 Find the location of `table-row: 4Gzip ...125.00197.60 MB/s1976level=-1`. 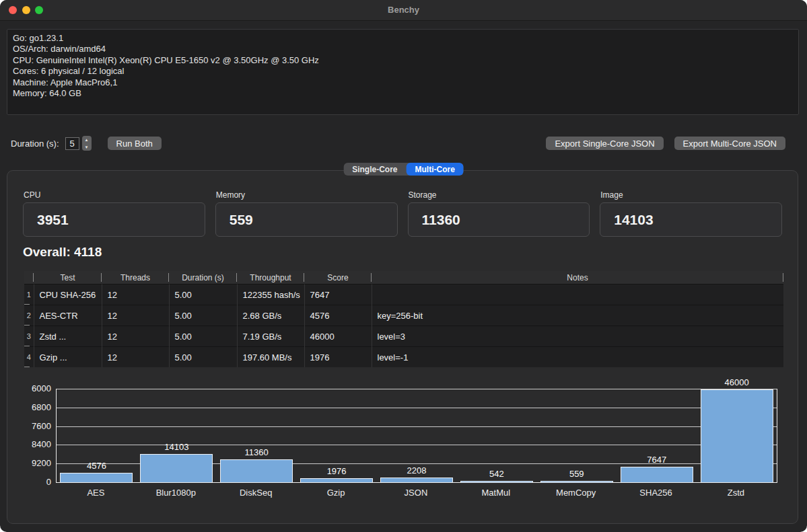

table-row: 4Gzip ...125.00197.60 MB/s1976level=-1 is located at coordinates (404, 358).